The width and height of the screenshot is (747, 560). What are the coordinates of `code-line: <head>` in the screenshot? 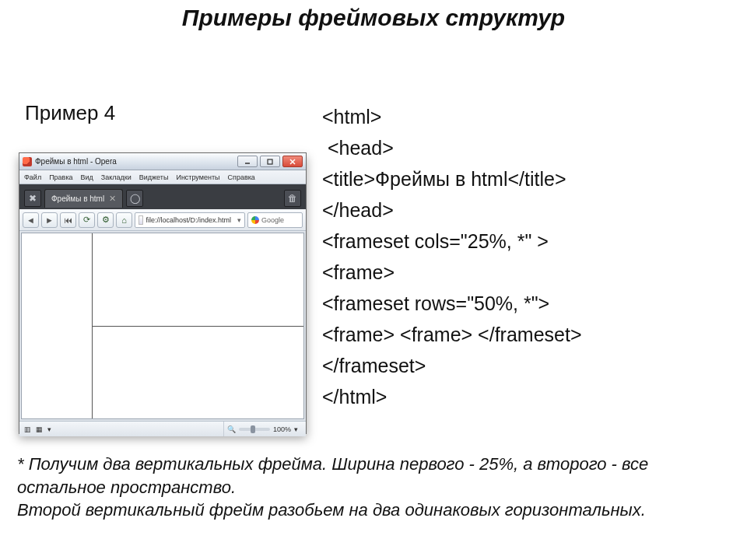 It's located at (358, 148).